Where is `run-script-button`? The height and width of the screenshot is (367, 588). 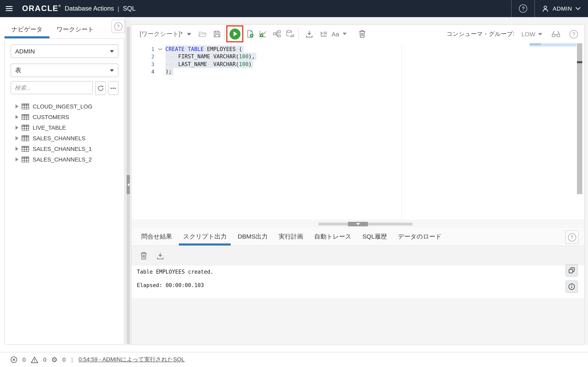
run-script-button is located at coordinates (250, 34).